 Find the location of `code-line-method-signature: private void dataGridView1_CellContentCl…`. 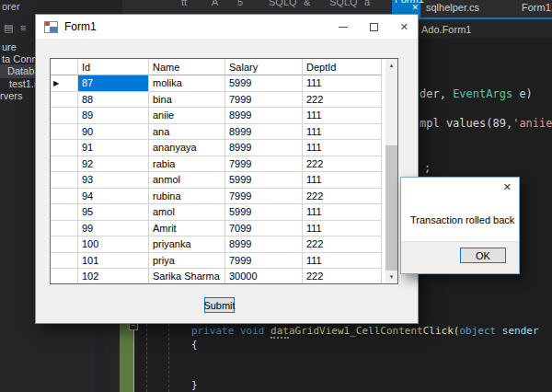

code-line-method-signature: private void dataGridView1_CellContentCl… is located at coordinates (365, 331).